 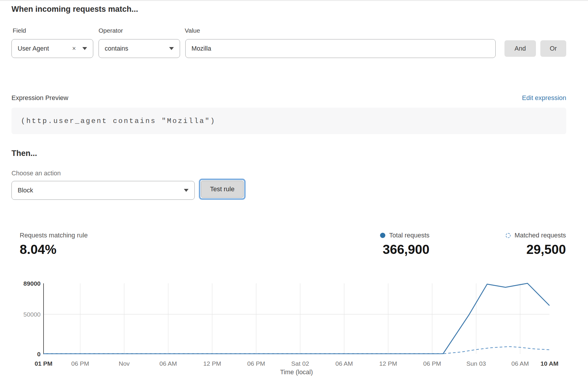 What do you see at coordinates (25, 191) in the screenshot?
I see `action-select-value: Block` at bounding box center [25, 191].